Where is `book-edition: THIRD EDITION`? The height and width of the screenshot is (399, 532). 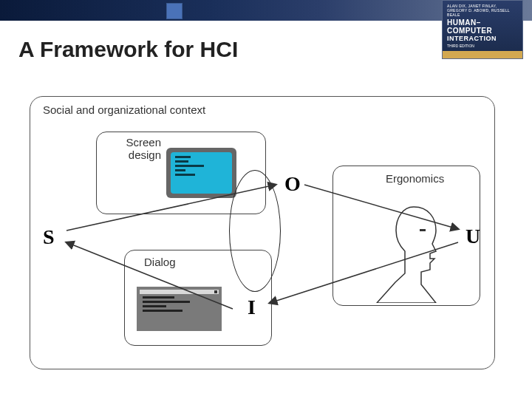 book-edition: THIRD EDITION is located at coordinates (482, 46).